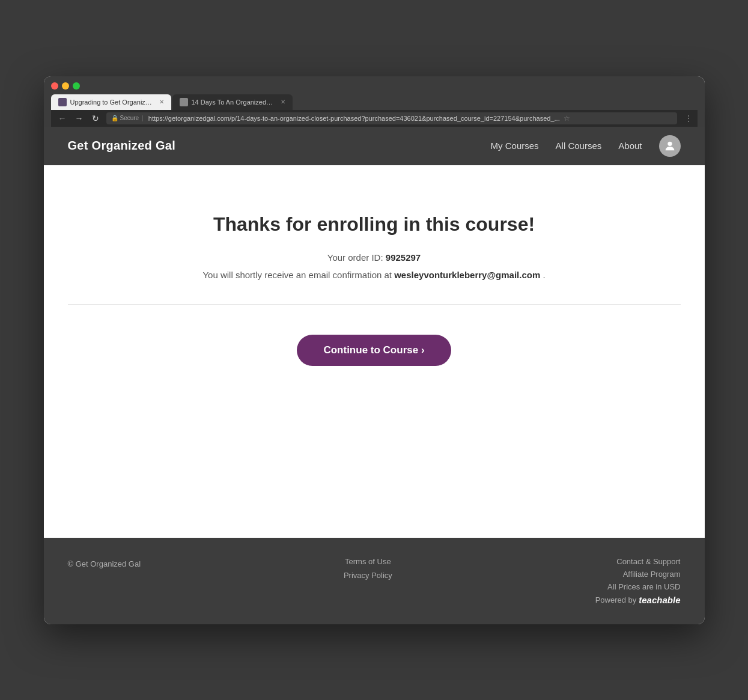 This screenshot has height=700, width=748. Describe the element at coordinates (55, 86) in the screenshot. I see `close-button` at that location.